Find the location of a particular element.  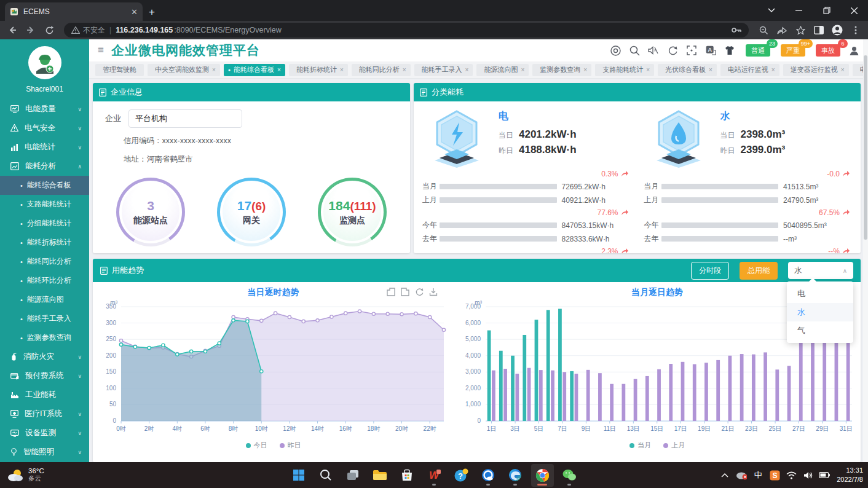

file-explorer-icon is located at coordinates (380, 476).